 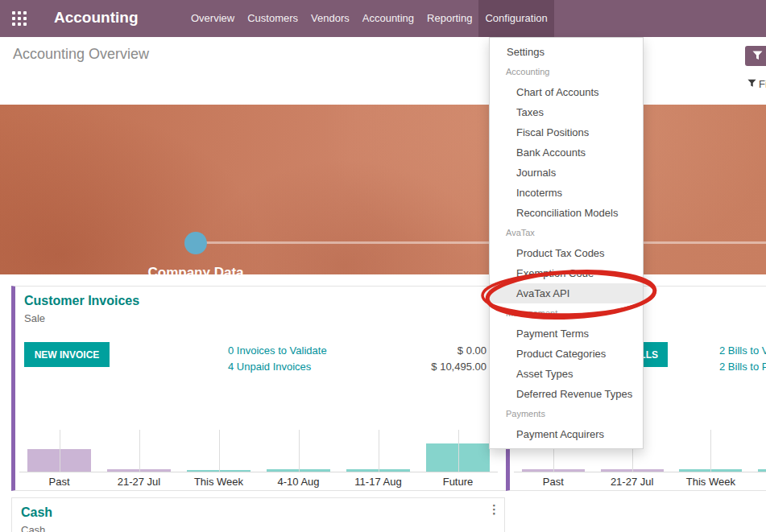 I want to click on filter-button, so click(x=756, y=56).